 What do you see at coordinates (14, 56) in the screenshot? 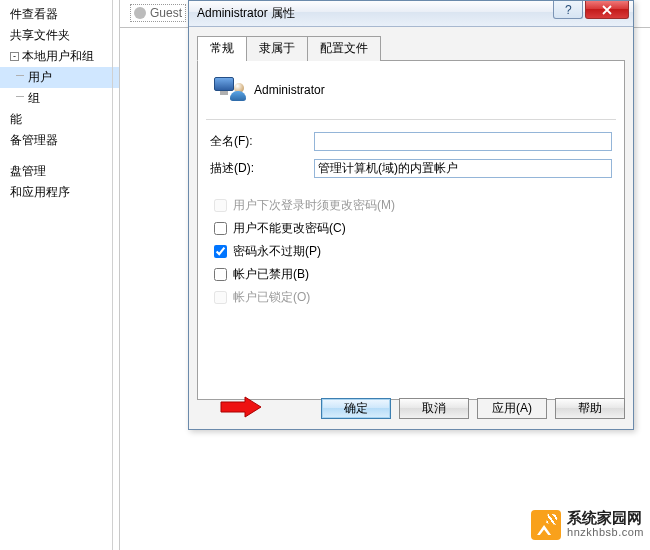
I see `collapse-icon: -` at bounding box center [14, 56].